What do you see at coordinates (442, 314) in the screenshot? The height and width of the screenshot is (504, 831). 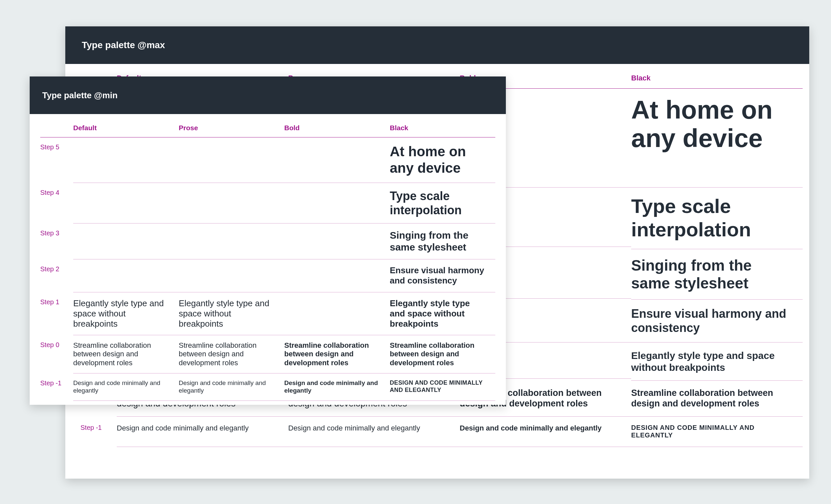 I see `min-black-1: Elegantly style type and space without b…` at bounding box center [442, 314].